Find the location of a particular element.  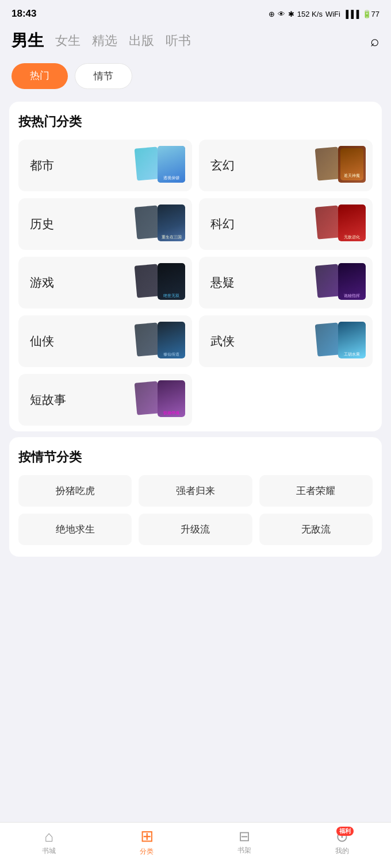

genre-covers-lishi: 重生在三国 is located at coordinates (159, 224).